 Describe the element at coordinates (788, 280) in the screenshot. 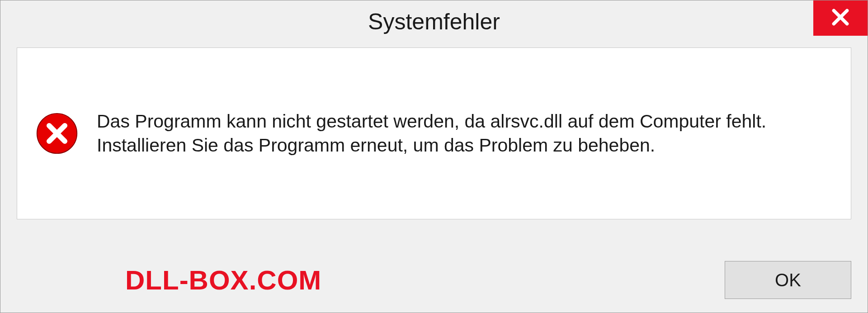

I see `ok-button-label: OK` at that location.